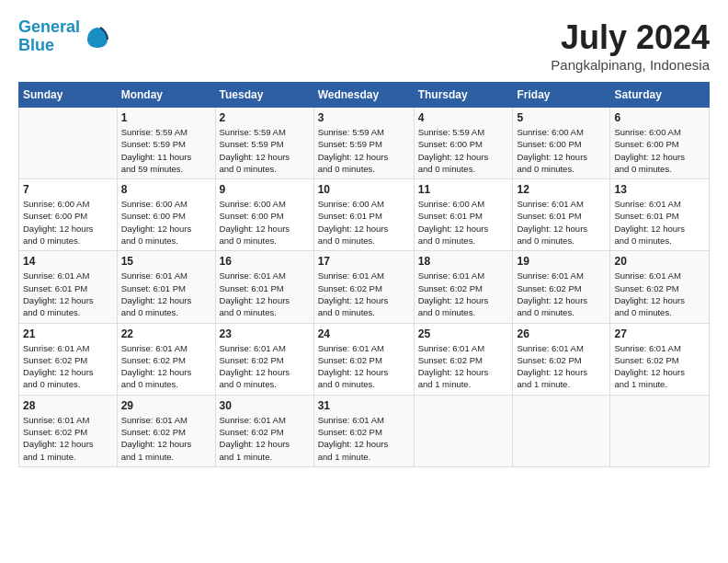 This screenshot has width=728, height=563. What do you see at coordinates (364, 144) in the screenshot?
I see `week-row-1: 1Sunrise: 5:59 AMSunset: 5:59 PMDaylight…` at bounding box center [364, 144].